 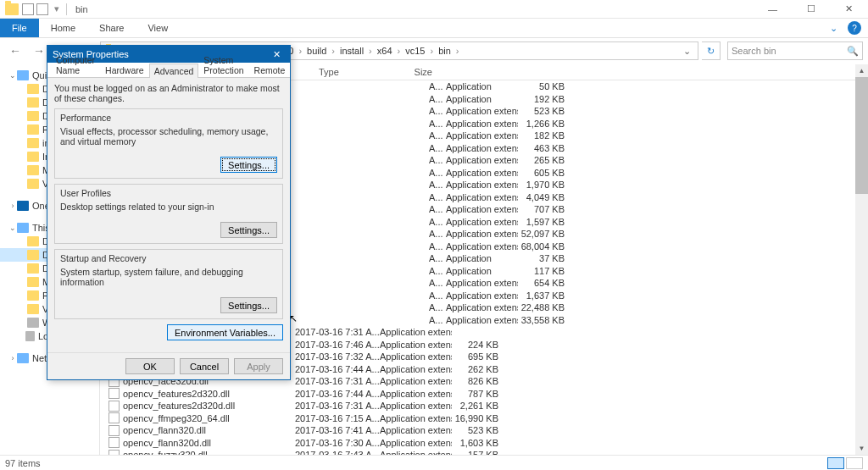 I want to click on environment-variables-button: Environment Variables..., so click(x=225, y=332).